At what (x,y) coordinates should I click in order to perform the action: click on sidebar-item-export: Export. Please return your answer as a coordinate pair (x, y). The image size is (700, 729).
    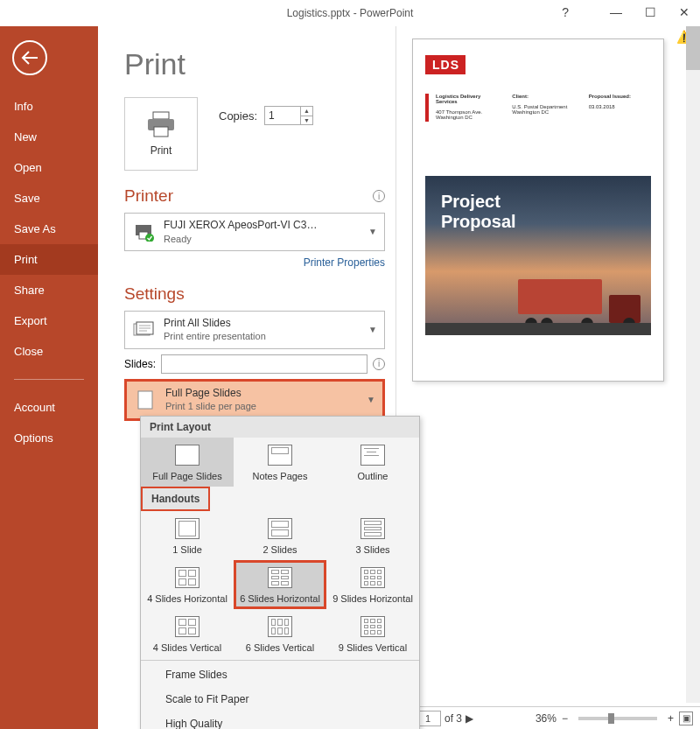
    Looking at the image, I should click on (49, 320).